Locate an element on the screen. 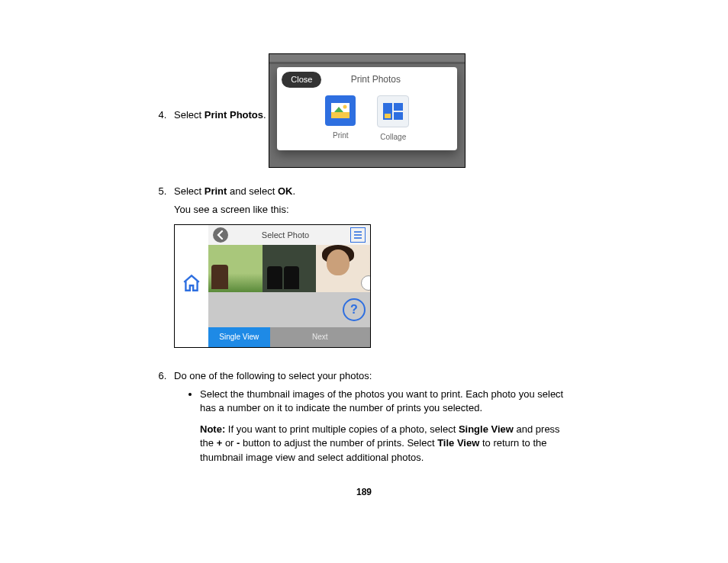 This screenshot has height=563, width=728. note-p4: button to adjust the number of prints. S… is located at coordinates (339, 442).